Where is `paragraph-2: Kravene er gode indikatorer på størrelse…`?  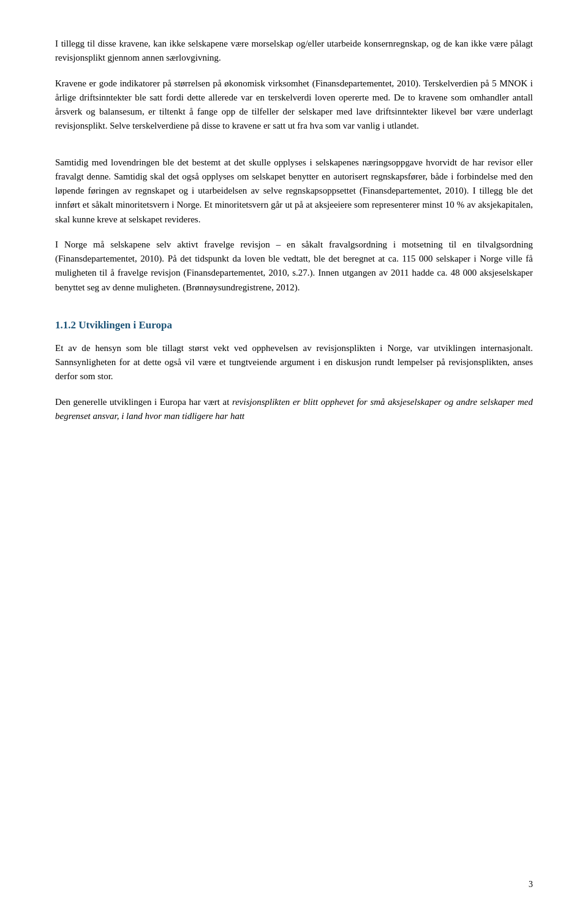
paragraph-2: Kravene er gode indikatorer på størrelse… is located at coordinates (294, 105).